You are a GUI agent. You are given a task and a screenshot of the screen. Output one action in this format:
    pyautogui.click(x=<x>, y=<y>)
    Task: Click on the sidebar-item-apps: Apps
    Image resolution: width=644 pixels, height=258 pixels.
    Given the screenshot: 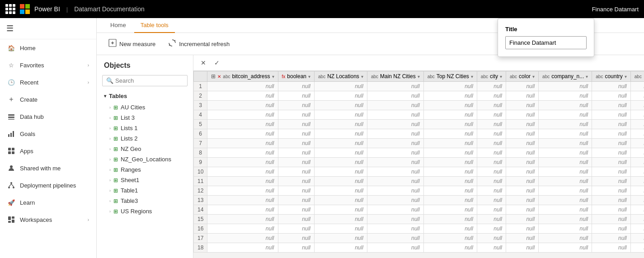 What is the action you would take?
    pyautogui.click(x=48, y=151)
    